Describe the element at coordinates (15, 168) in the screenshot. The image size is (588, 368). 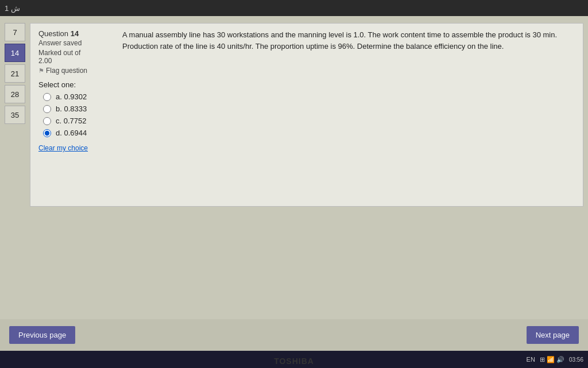
I see `sidebar: 7 14 21 28 35` at that location.